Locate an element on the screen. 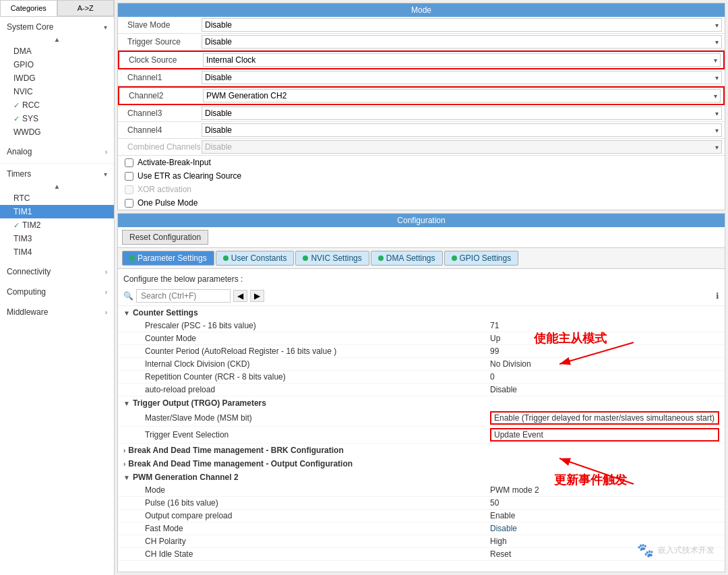 This screenshot has width=728, height=575. tab-dma-settings: DMA Settings is located at coordinates (407, 258).